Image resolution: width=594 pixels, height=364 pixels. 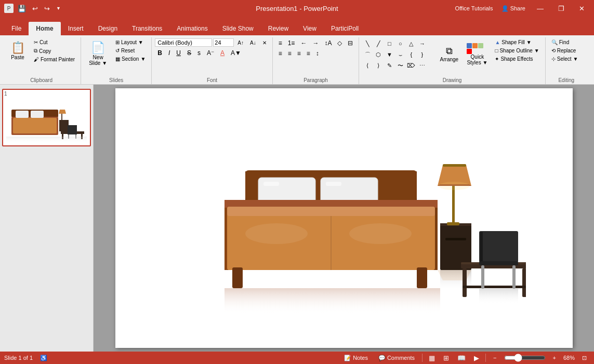 I want to click on zoom-in-btn: +, so click(x=555, y=358).